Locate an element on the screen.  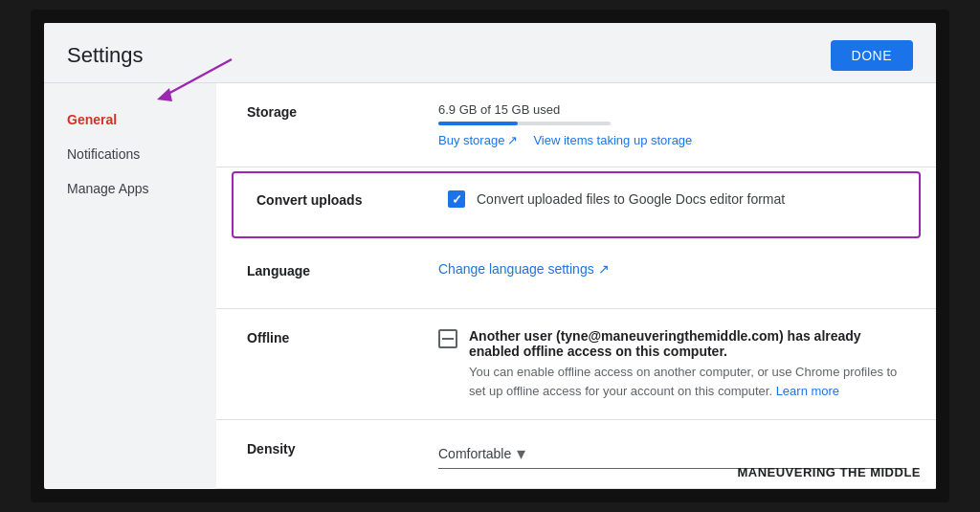
header: Settings DONE is located at coordinates (490, 54).